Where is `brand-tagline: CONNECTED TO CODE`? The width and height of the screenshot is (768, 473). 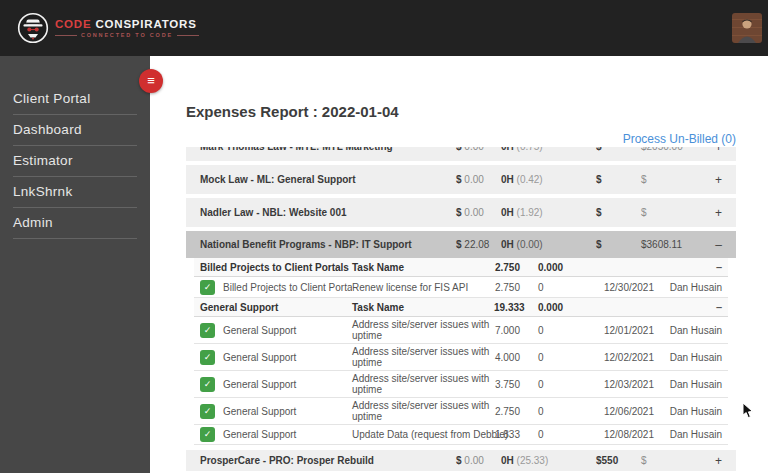
brand-tagline: CONNECTED TO CODE is located at coordinates (127, 35).